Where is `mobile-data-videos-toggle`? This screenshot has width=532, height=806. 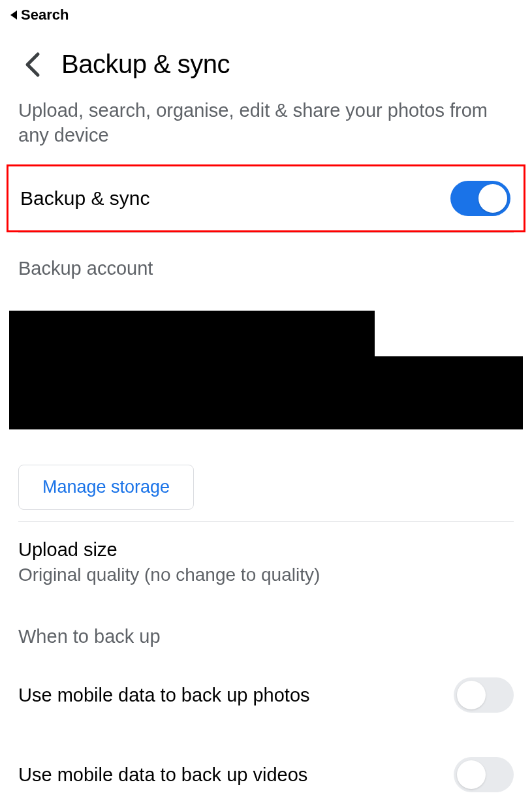 mobile-data-videos-toggle is located at coordinates (484, 775).